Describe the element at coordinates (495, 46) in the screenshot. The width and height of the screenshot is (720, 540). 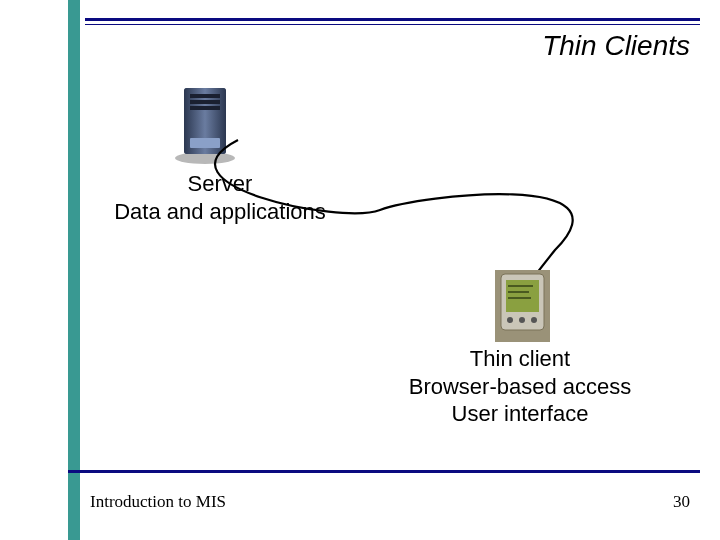
I see `slide-title: Thin Clients` at that location.